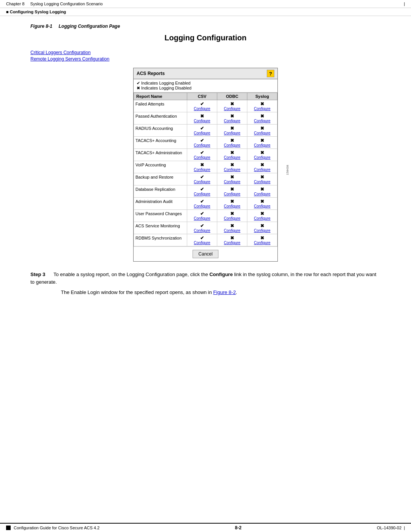 The image size is (411, 532). I want to click on figure-caption: Figure 8-1 Logging Configuration Page, so click(206, 26).